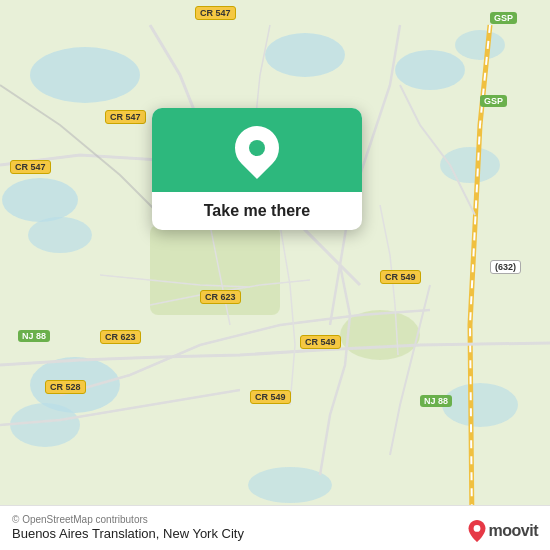 This screenshot has height=550, width=550. I want to click on road-badge-cr547-top: CR 547, so click(216, 13).